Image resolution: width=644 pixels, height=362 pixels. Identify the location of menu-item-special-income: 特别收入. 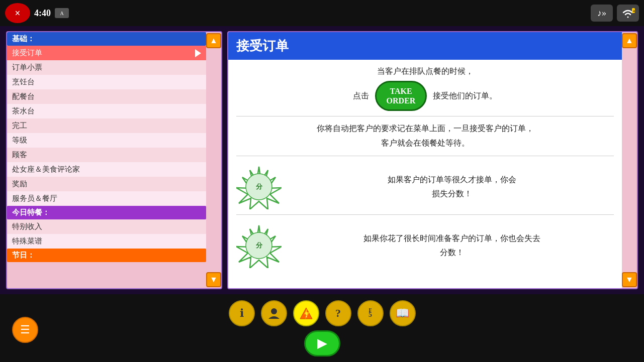
(107, 227).